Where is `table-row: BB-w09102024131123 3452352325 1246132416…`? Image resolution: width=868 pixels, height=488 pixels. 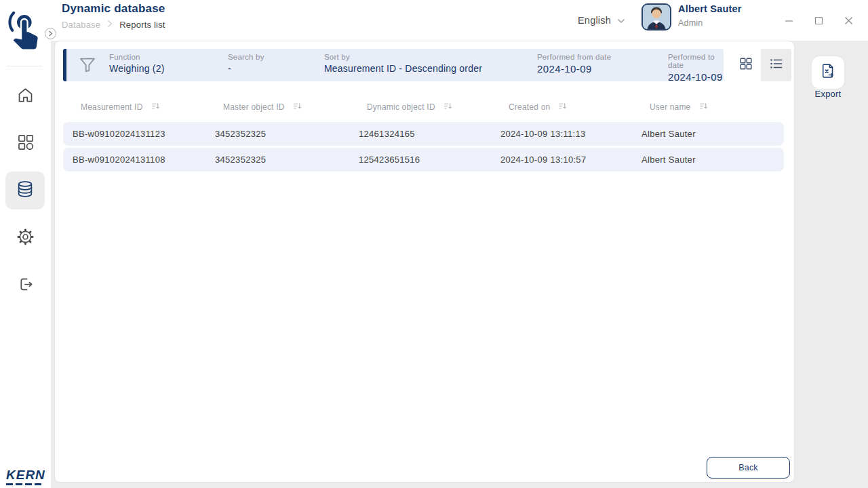 table-row: BB-w09102024131123 3452352325 1246132416… is located at coordinates (423, 134).